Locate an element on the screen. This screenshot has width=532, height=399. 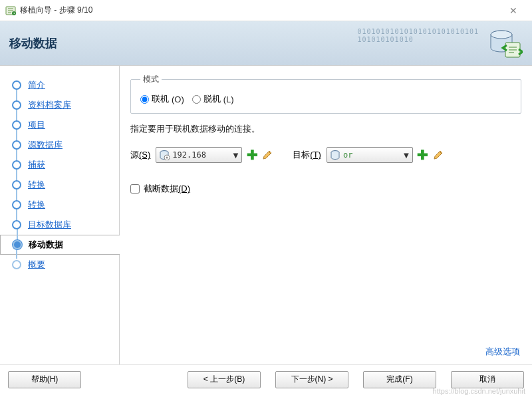
sidebar-item-0: 简介 is located at coordinates (60, 85).